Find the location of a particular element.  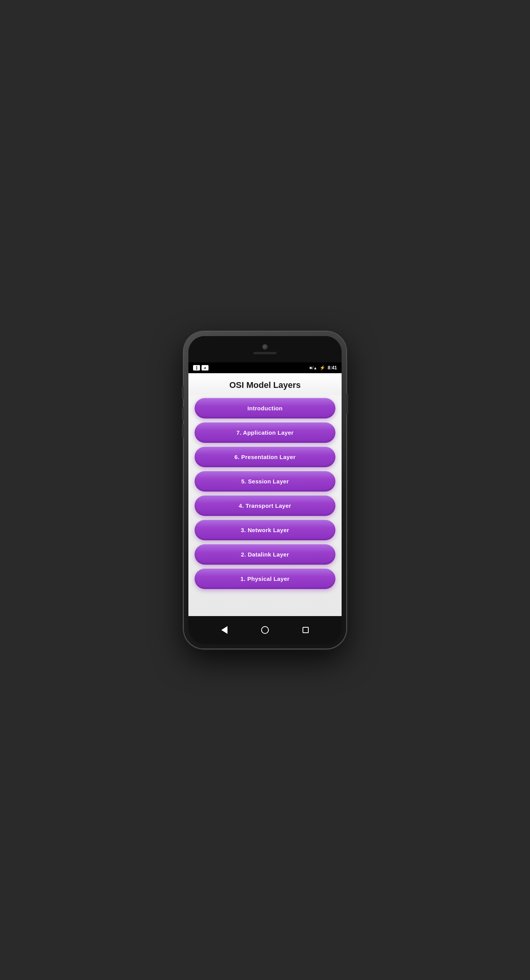

menu-button-introduction: Introduction is located at coordinates (265, 408).